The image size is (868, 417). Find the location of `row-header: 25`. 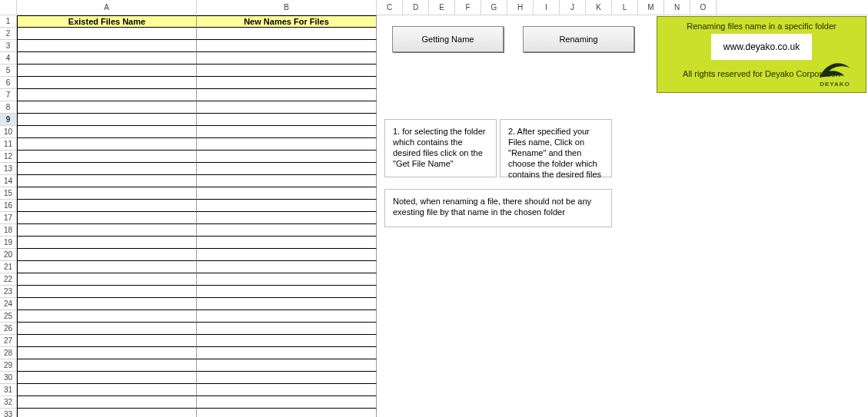

row-header: 25 is located at coordinates (8, 316).